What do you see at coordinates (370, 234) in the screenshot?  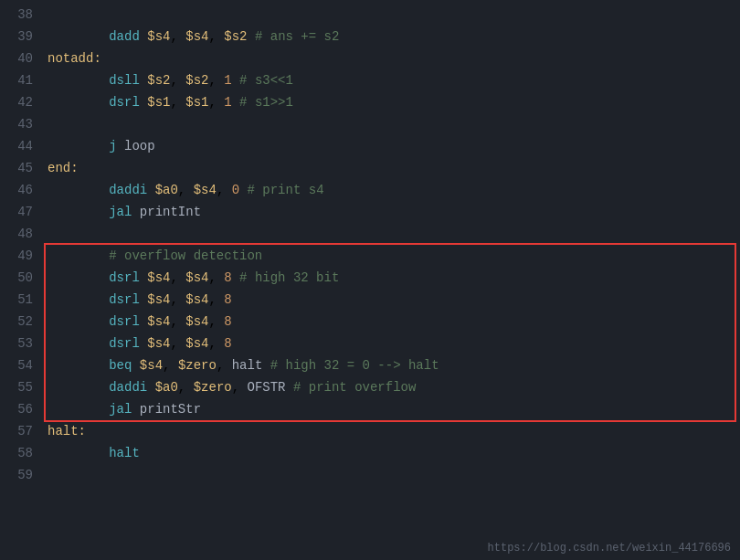 I see `code-line: 48` at bounding box center [370, 234].